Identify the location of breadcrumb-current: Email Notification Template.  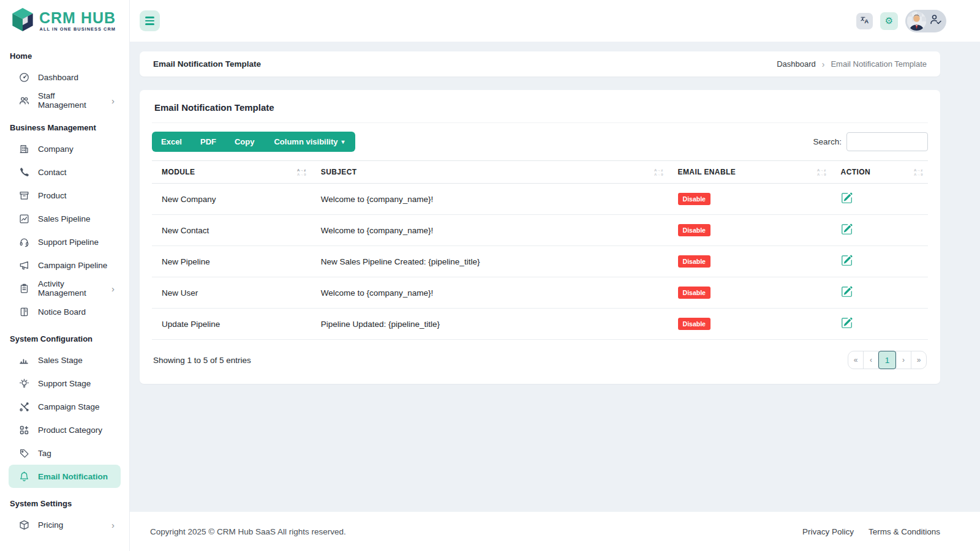
(878, 64).